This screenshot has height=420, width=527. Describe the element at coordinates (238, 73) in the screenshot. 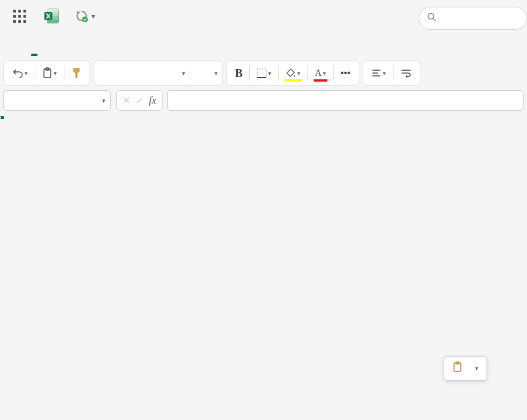

I see `bold-button: B` at that location.